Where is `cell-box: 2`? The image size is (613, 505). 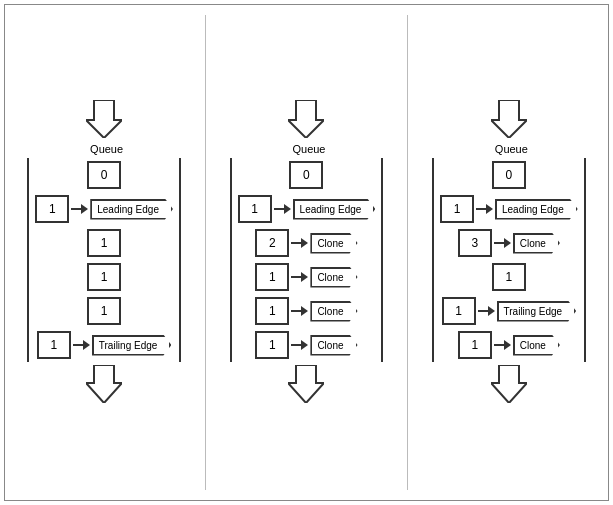 cell-box: 2 is located at coordinates (272, 243).